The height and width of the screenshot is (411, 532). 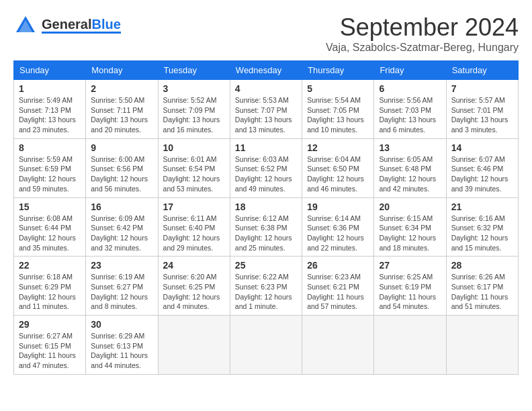 I want to click on calendar-cell: 15Sunrise: 6:08 AM Sunset: 6:44 PM Dayli…, so click(x=50, y=227).